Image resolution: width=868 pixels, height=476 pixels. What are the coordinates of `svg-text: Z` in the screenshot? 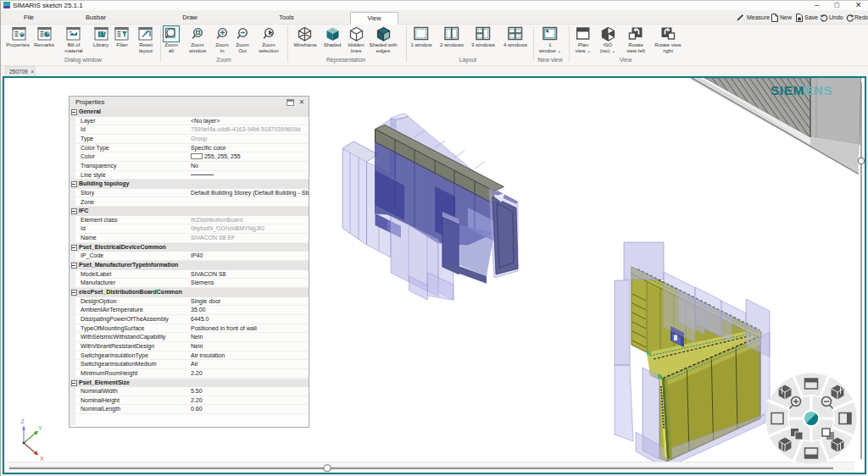 It's located at (24, 422).